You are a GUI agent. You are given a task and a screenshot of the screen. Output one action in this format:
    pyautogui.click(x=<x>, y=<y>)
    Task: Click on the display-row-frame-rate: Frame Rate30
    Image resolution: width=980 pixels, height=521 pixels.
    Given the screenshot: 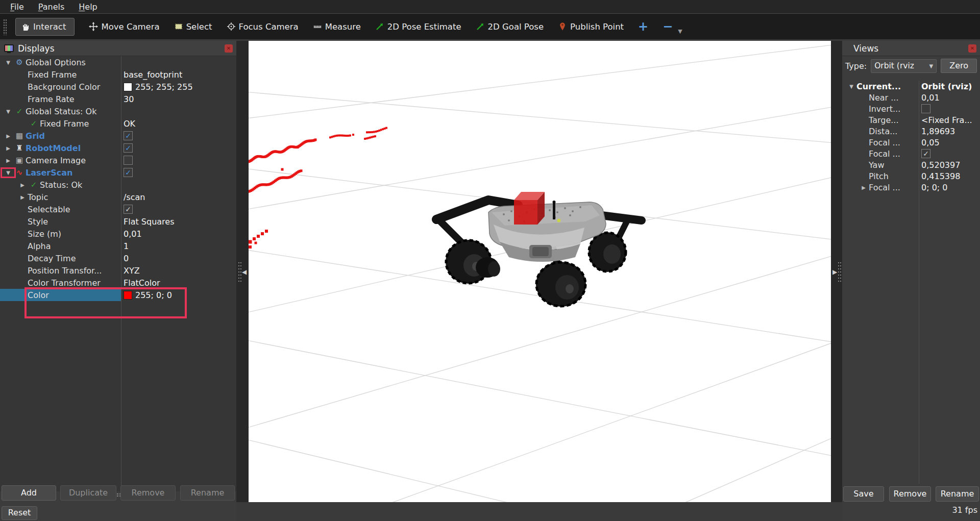 What is the action you would take?
    pyautogui.click(x=118, y=99)
    